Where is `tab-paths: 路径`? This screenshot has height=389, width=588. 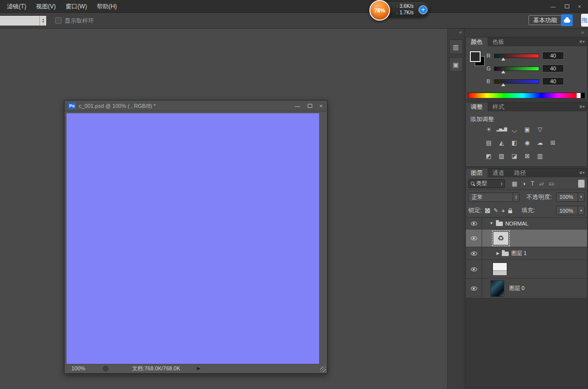 tab-paths: 路径 is located at coordinates (520, 173).